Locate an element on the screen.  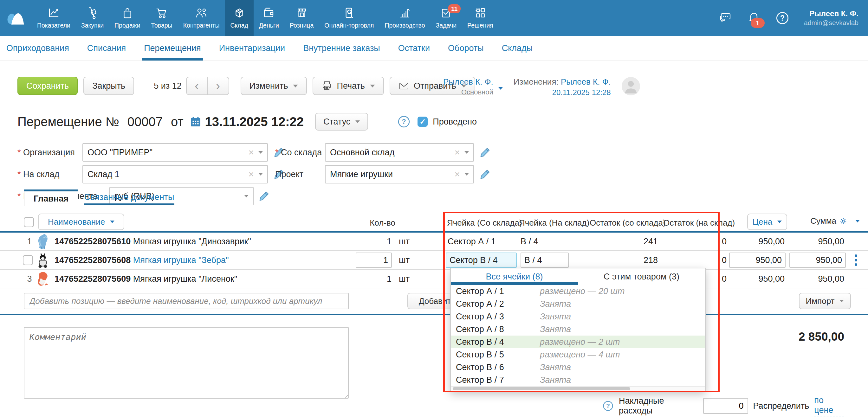
owner-name: Рылеев К. Ф. is located at coordinates (468, 82).